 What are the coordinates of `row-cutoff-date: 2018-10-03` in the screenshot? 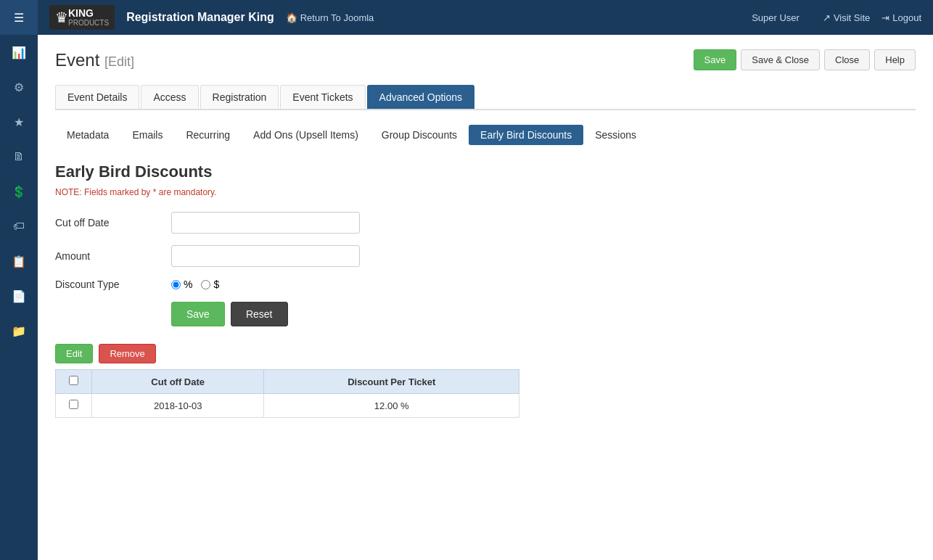 It's located at (178, 406).